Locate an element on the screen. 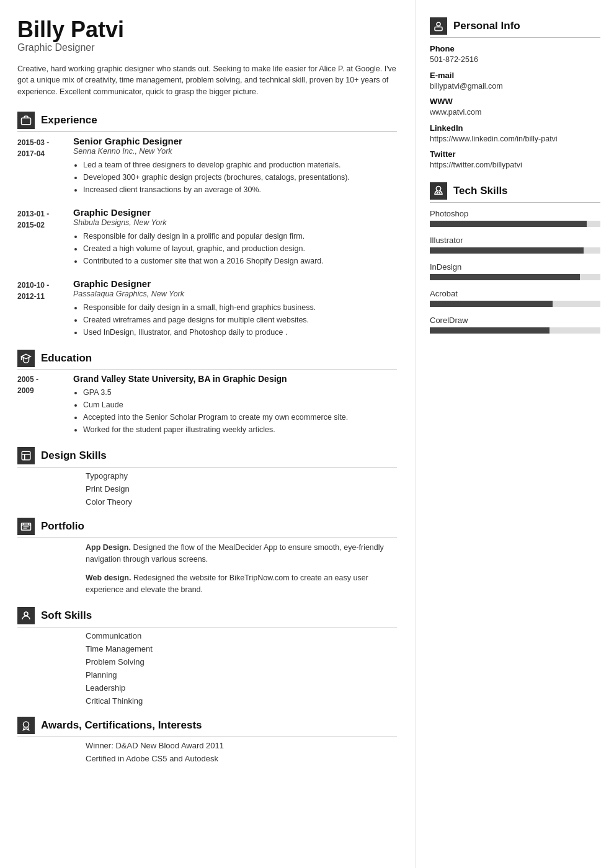 The width and height of the screenshot is (614, 868). education-list: 2005 -2009 Grand Valley State University… is located at coordinates (207, 405).